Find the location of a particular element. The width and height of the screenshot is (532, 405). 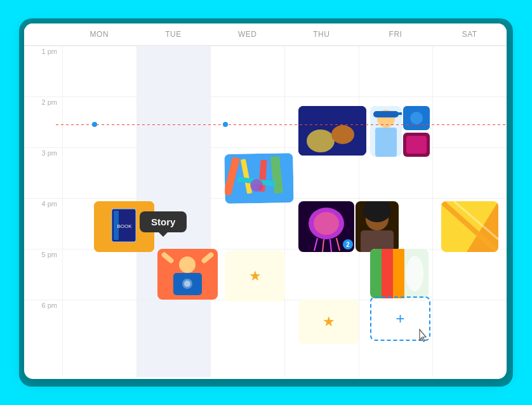

sat-yellow-svg is located at coordinates (470, 227).